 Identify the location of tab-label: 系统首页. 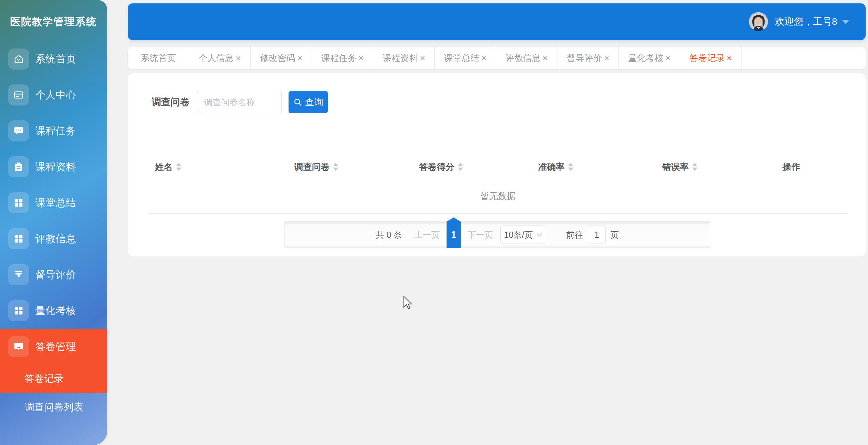
(158, 58).